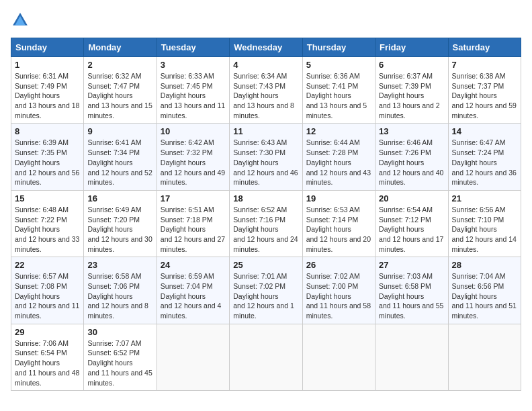 The image size is (532, 411). Describe the element at coordinates (411, 295) in the screenshot. I see `day-detail: Sunrise: 7:03 AM Sunset: 6:58 PM Dayligh…` at that location.